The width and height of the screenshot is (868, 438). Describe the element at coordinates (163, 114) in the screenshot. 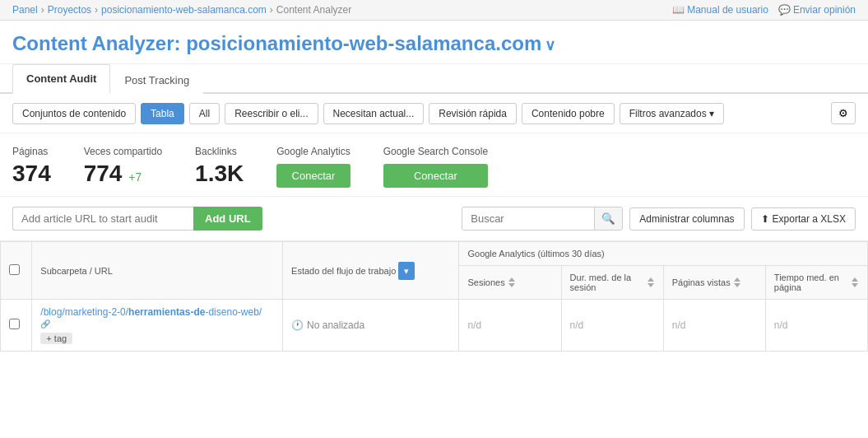

I see `filter-tabla: Tabla` at that location.